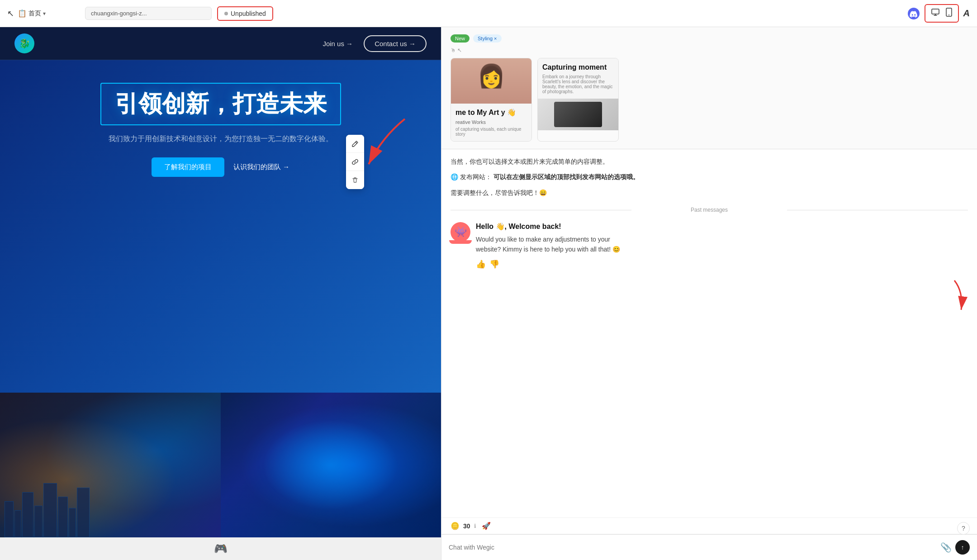 This screenshot has height=560, width=977. What do you see at coordinates (337, 43) in the screenshot?
I see `join-us-link: Join us →` at bounding box center [337, 43].